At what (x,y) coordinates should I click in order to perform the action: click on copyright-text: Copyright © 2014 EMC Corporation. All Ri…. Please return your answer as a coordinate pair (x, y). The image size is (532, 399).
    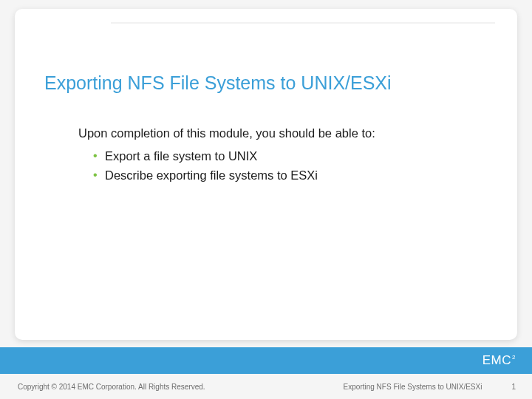
    Looking at the image, I should click on (112, 387).